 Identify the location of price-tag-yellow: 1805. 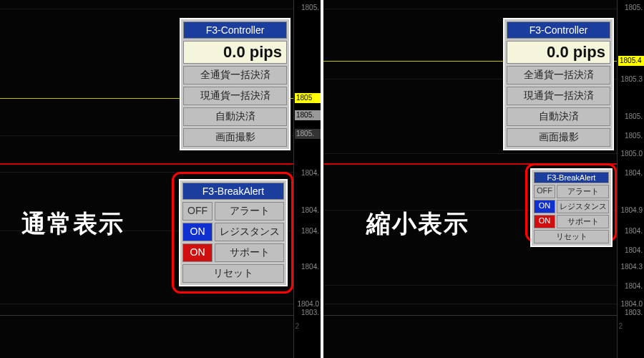
(308, 98).